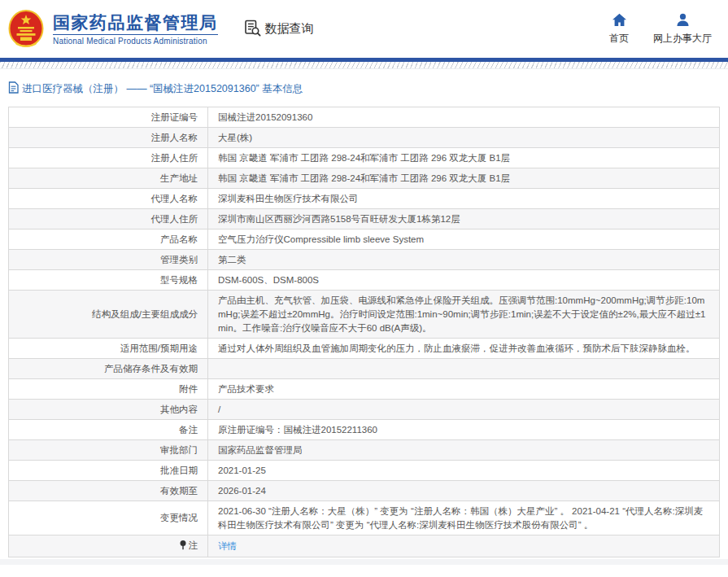 The image size is (728, 577). Describe the element at coordinates (683, 21) in the screenshot. I see `person-icon` at that location.